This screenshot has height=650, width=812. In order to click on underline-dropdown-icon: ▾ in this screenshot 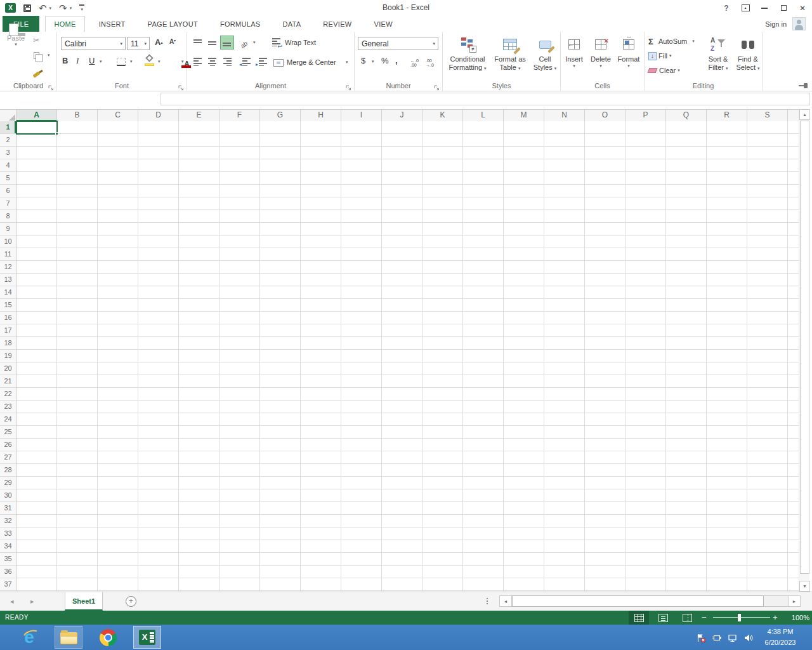, I will do `click(101, 62)`.